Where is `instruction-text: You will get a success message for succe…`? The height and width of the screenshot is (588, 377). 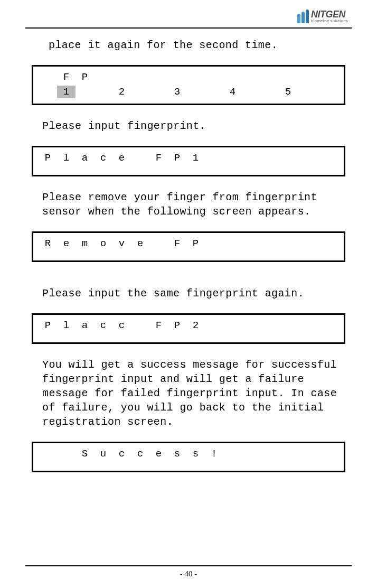
instruction-text: You will get a success message for succe… is located at coordinates (188, 393).